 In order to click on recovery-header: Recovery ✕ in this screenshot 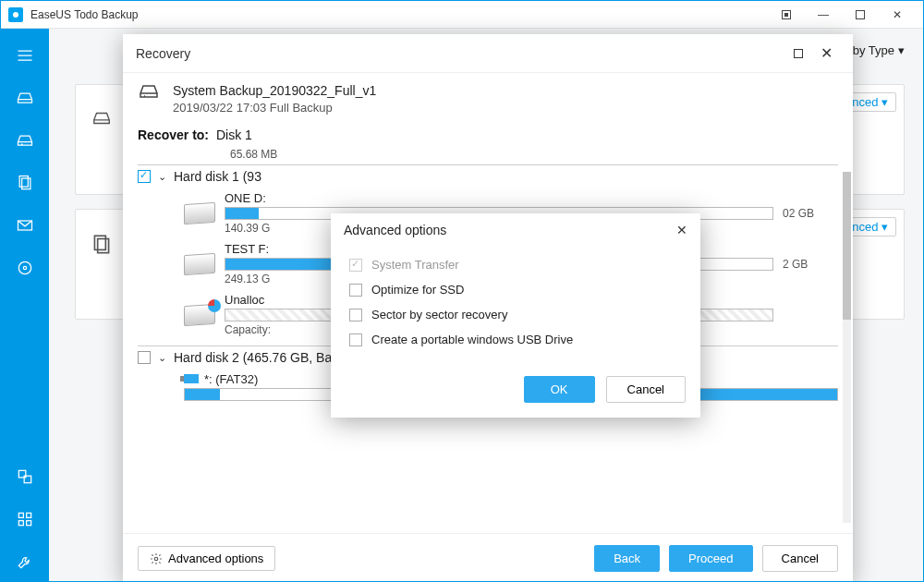, I will do `click(488, 54)`.